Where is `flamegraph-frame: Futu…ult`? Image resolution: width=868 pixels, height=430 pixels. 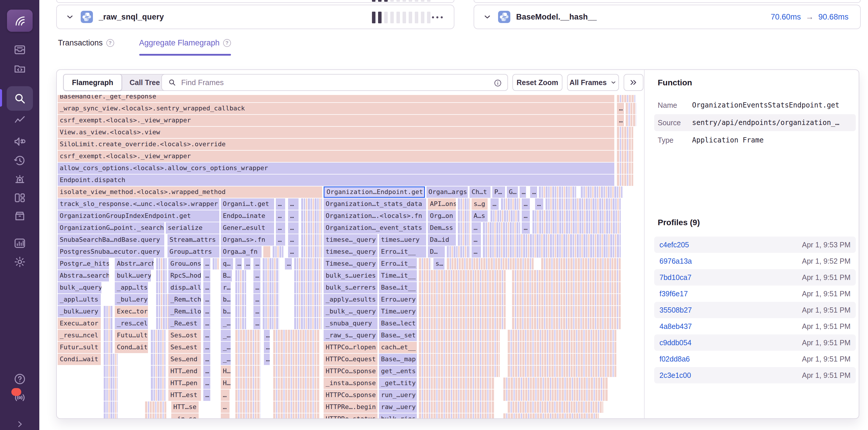
flamegraph-frame: Futu…ult is located at coordinates (131, 336).